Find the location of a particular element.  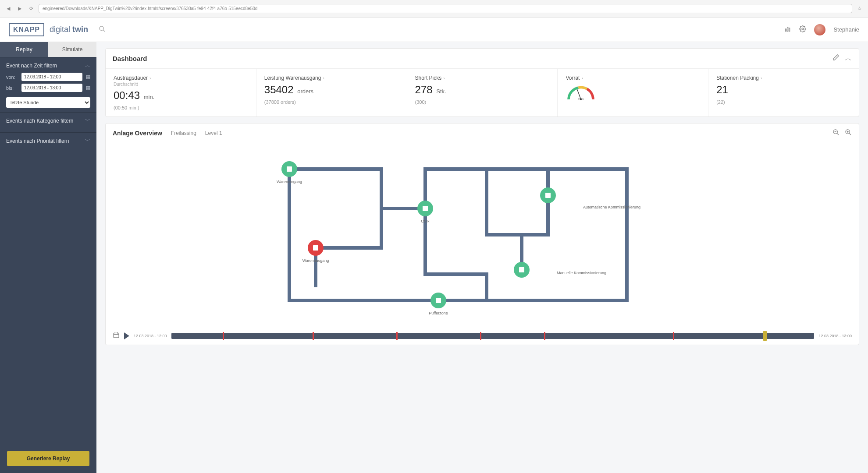

range-select: letzte Stunde is located at coordinates (48, 102).